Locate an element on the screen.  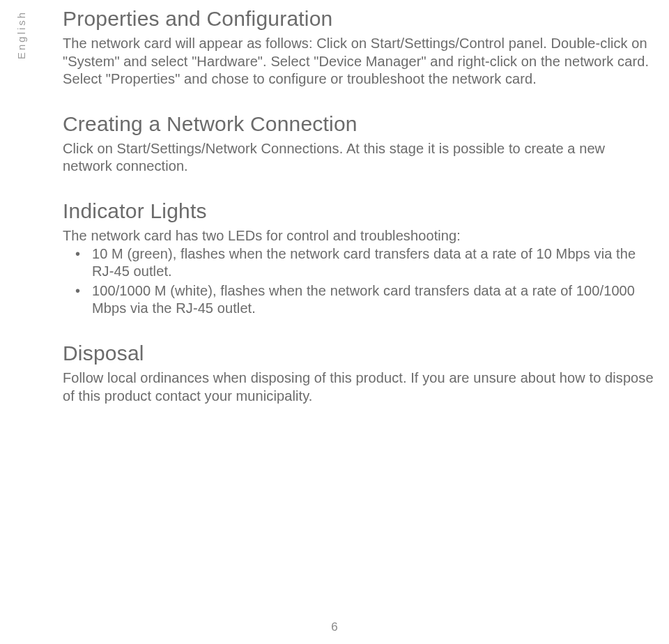
heading-creating: Creating a Network Connection is located at coordinates (359, 124).